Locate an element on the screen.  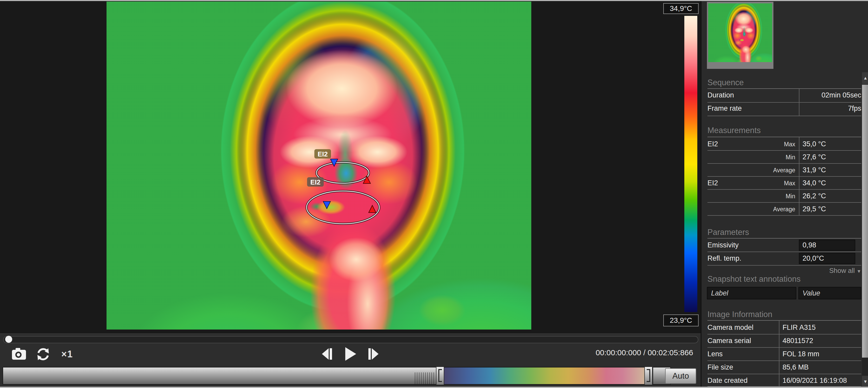
camera-icon is located at coordinates (19, 354).